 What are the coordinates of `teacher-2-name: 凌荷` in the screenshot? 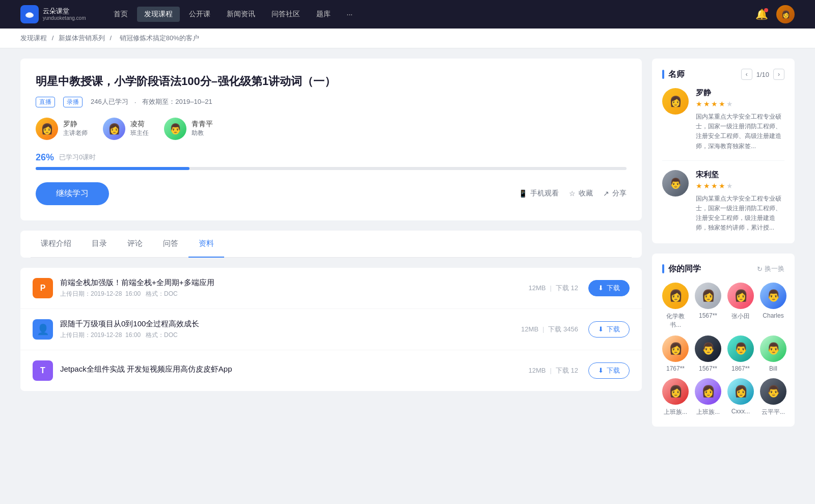 It's located at (140, 124).